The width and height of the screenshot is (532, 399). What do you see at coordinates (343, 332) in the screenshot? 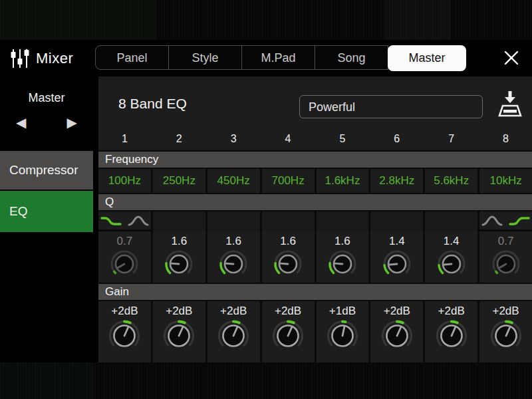
I see `gain-band-cell: +1dB` at bounding box center [343, 332].